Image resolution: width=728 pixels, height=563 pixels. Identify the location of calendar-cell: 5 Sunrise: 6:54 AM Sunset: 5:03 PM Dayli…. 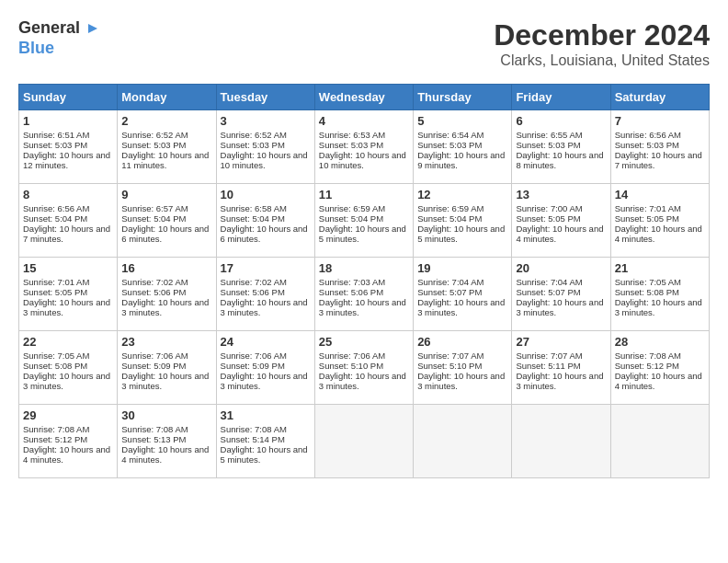
(463, 147).